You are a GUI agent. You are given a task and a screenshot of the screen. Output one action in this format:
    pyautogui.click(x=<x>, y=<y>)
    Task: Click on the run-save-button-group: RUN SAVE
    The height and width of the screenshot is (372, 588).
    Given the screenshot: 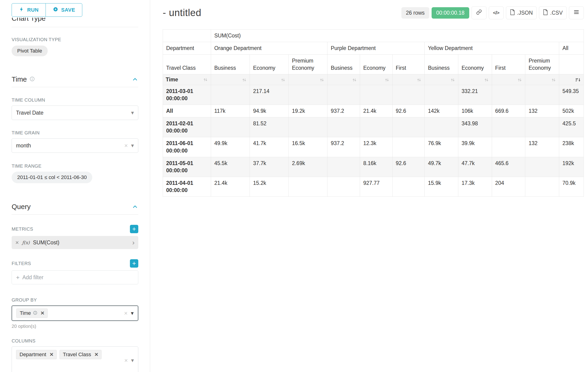 What is the action you would take?
    pyautogui.click(x=75, y=10)
    